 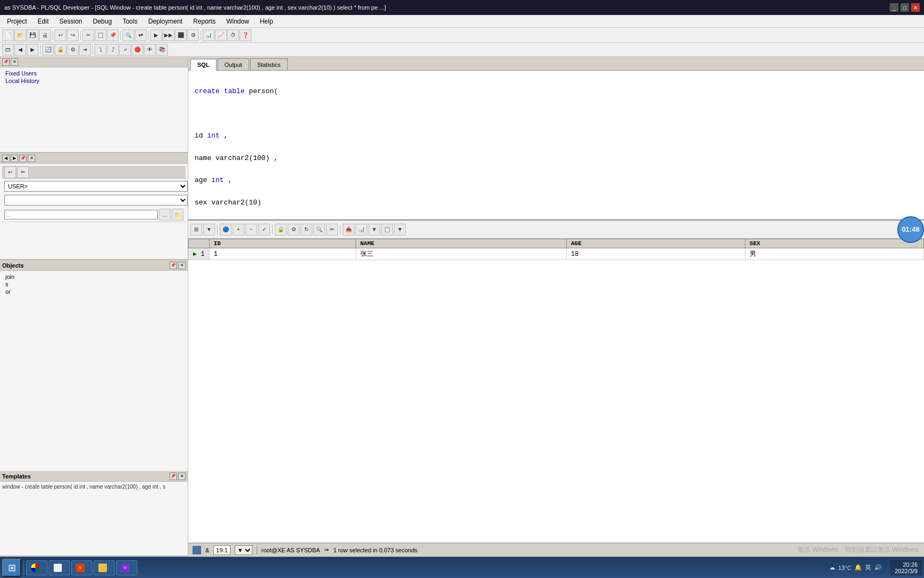 I want to click on panel-mid-pin: 📌, so click(x=23, y=158).